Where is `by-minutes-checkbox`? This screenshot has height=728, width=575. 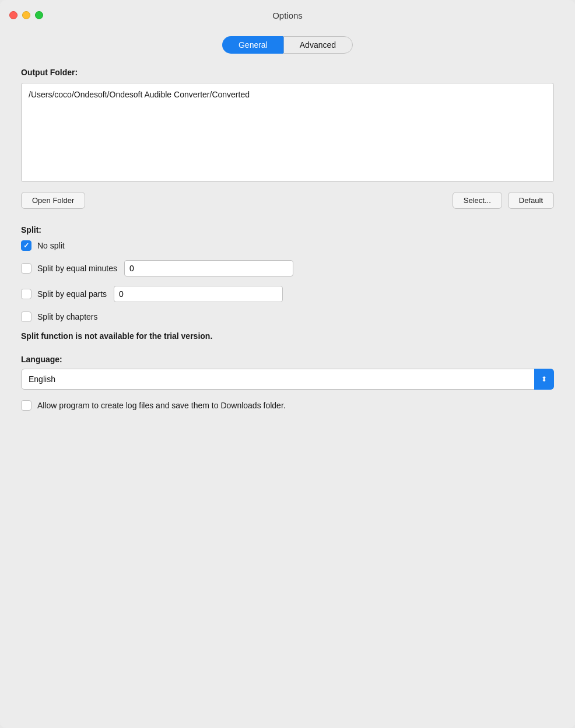 by-minutes-checkbox is located at coordinates (26, 268).